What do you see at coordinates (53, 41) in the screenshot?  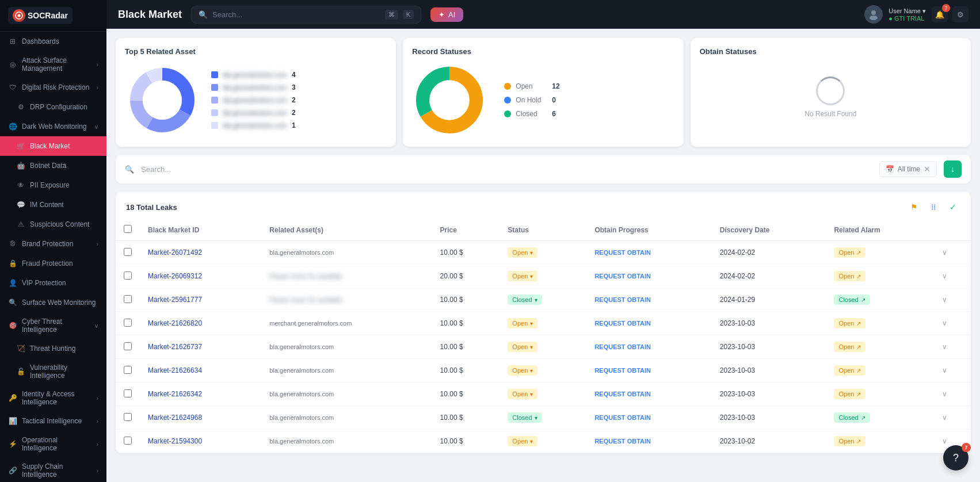 I see `sidebar-item-dashboards: ⊞ Dashboards` at bounding box center [53, 41].